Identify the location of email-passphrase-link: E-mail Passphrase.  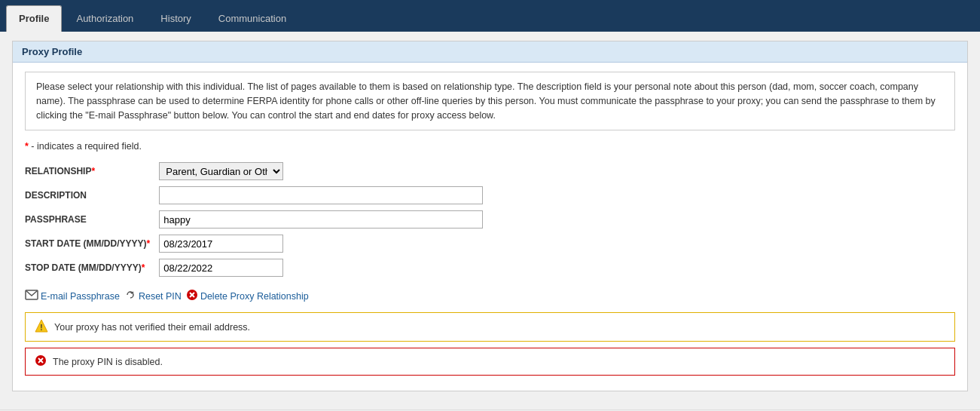
(72, 296).